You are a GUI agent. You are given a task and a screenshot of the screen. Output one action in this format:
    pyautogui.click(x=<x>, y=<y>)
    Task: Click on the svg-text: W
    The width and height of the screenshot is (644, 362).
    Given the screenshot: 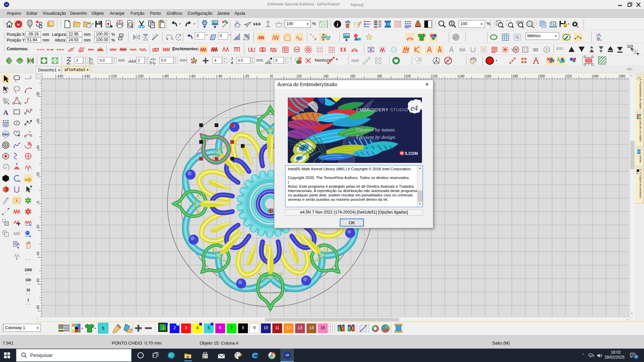 What is the action you would take?
    pyautogui.click(x=402, y=154)
    